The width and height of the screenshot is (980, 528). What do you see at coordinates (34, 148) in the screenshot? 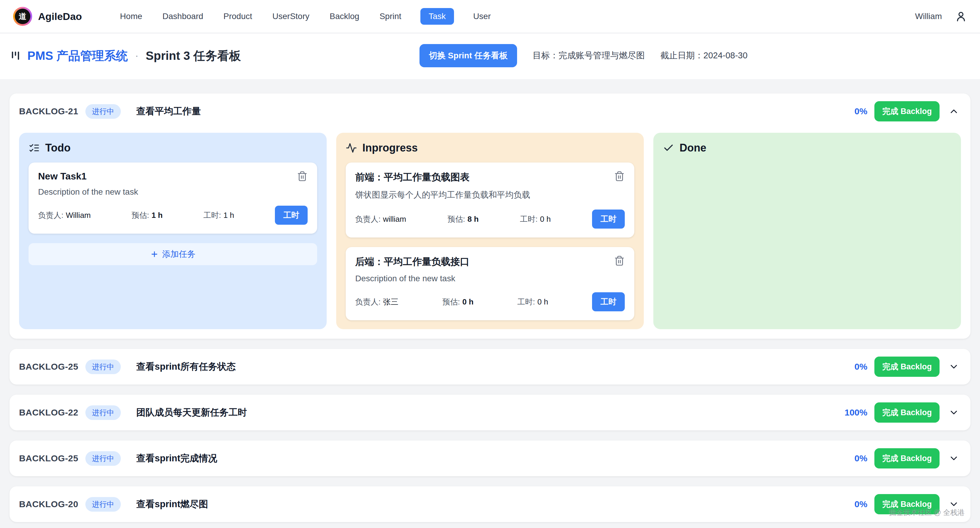
I see `todo-list-checks-icon` at bounding box center [34, 148].